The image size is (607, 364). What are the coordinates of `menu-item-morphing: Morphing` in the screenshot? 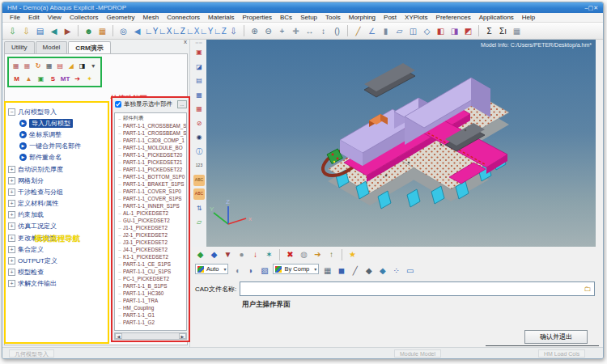 It's located at (363, 18).